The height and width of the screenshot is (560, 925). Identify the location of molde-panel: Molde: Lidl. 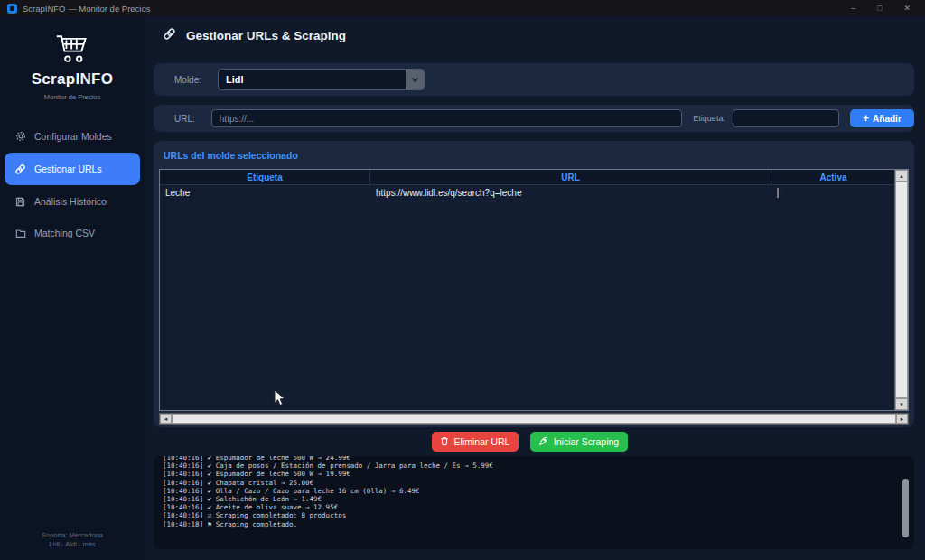
(534, 79).